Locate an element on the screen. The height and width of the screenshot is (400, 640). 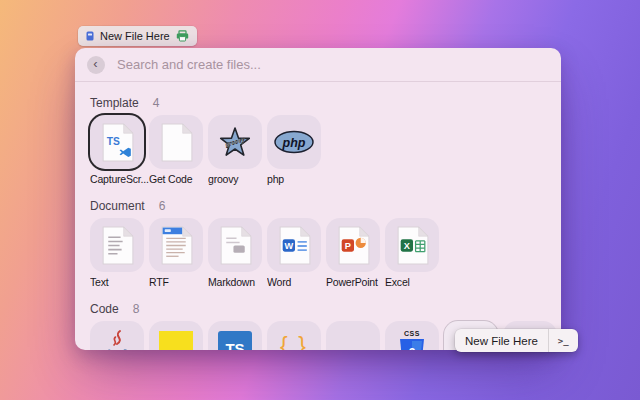
section-header: Code8 is located at coordinates (318, 309).